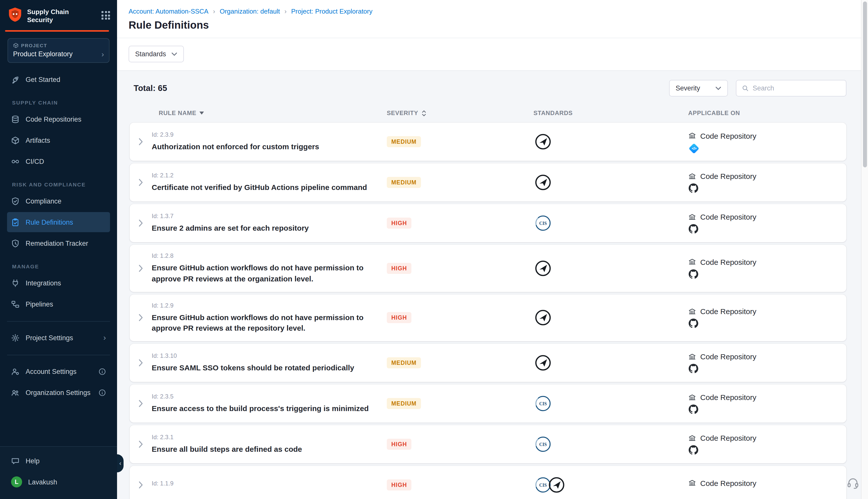  I want to click on sidebar-item-cicd: CI/CD, so click(59, 161).